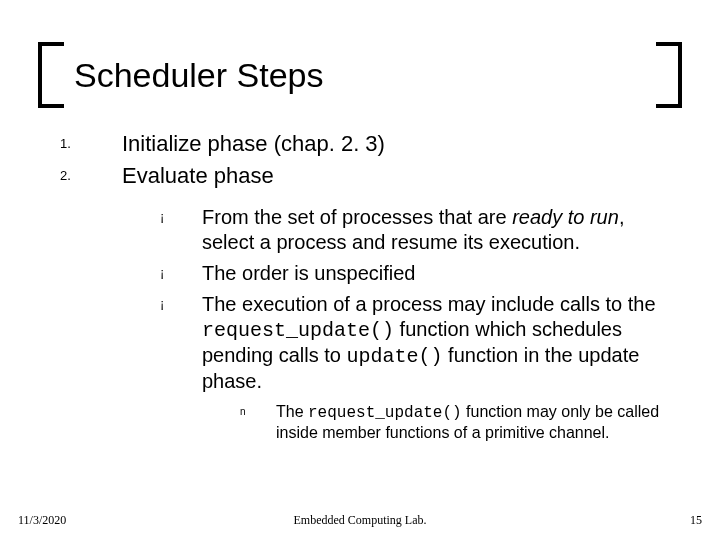 The height and width of the screenshot is (540, 720). What do you see at coordinates (395, 356) in the screenshot?
I see `code-token: update()` at bounding box center [395, 356].